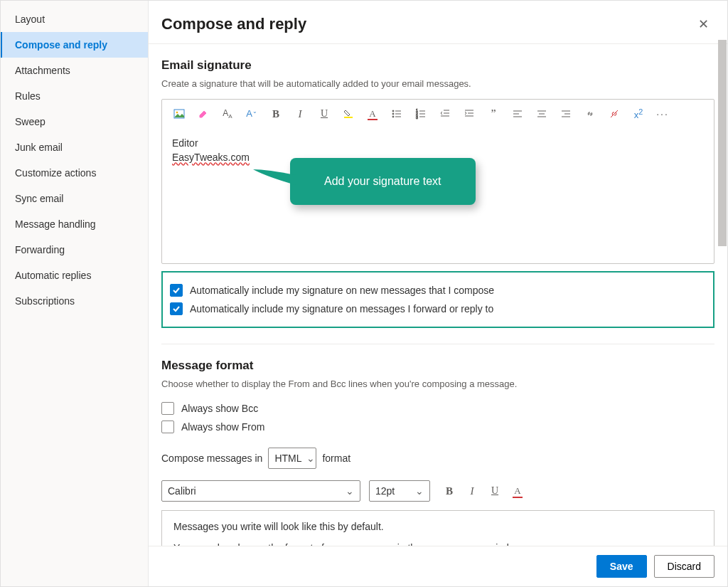 The height and width of the screenshot is (587, 728). Describe the element at coordinates (438, 528) in the screenshot. I see `format-preview-box: Messages you write will look like this b…` at that location.